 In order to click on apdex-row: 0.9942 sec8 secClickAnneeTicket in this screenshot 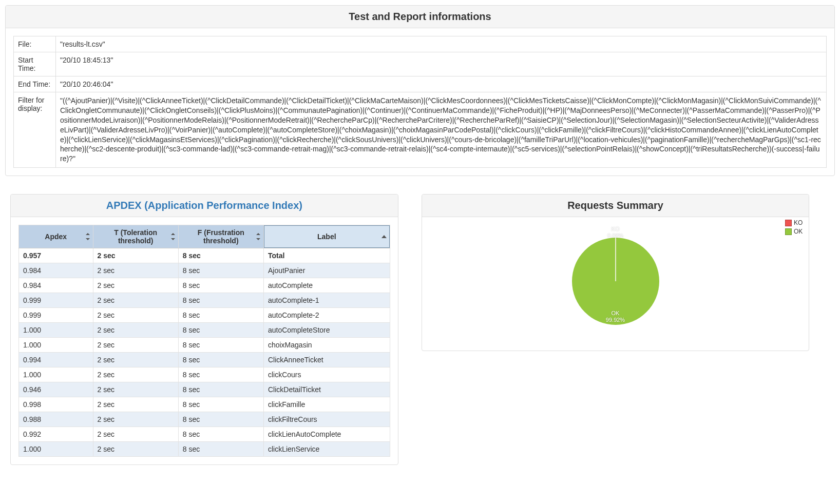, I will do `click(204, 360)`.